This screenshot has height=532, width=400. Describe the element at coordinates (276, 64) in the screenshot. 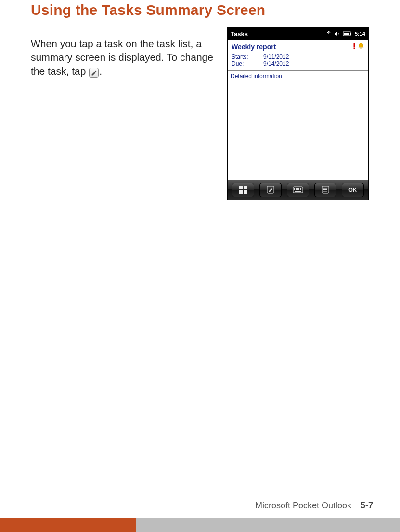

I see `due-value: 9/14/2012` at that location.